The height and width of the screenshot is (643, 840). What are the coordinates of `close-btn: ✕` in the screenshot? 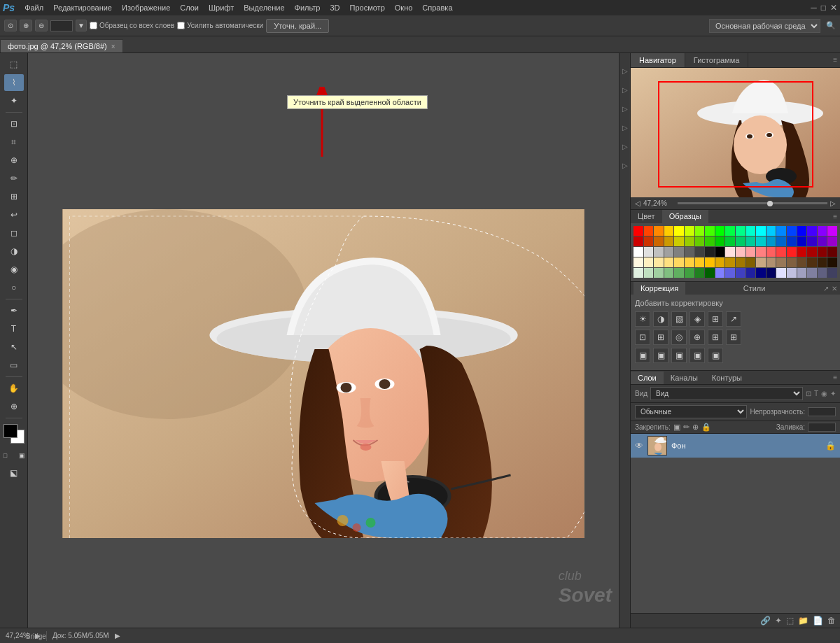 It's located at (834, 8).